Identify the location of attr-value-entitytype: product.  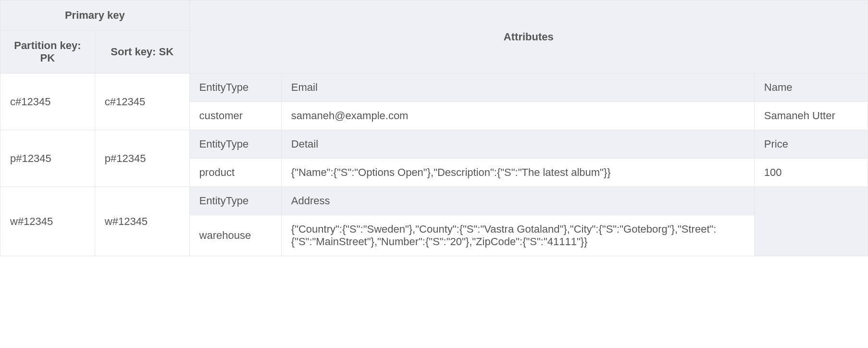
(236, 173).